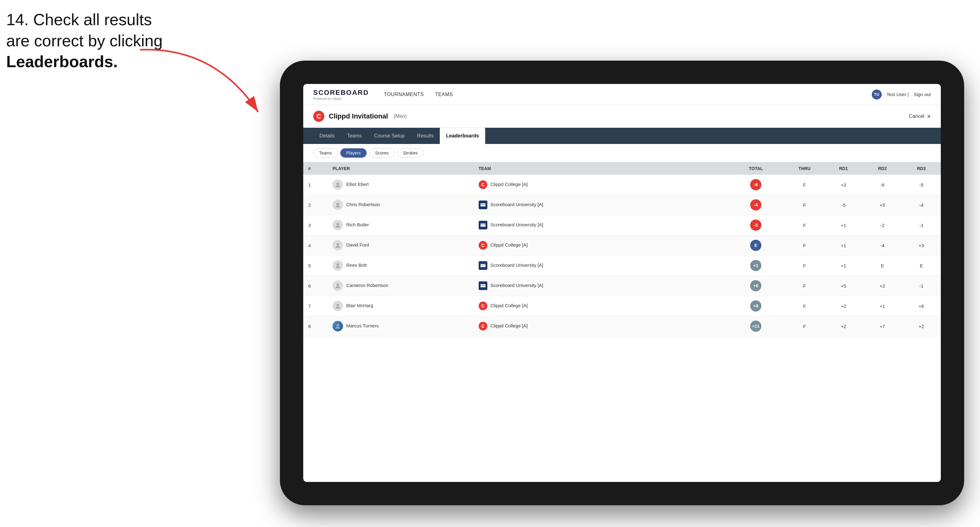  Describe the element at coordinates (400, 185) in the screenshot. I see `row-player: Elliot Ebert` at that location.